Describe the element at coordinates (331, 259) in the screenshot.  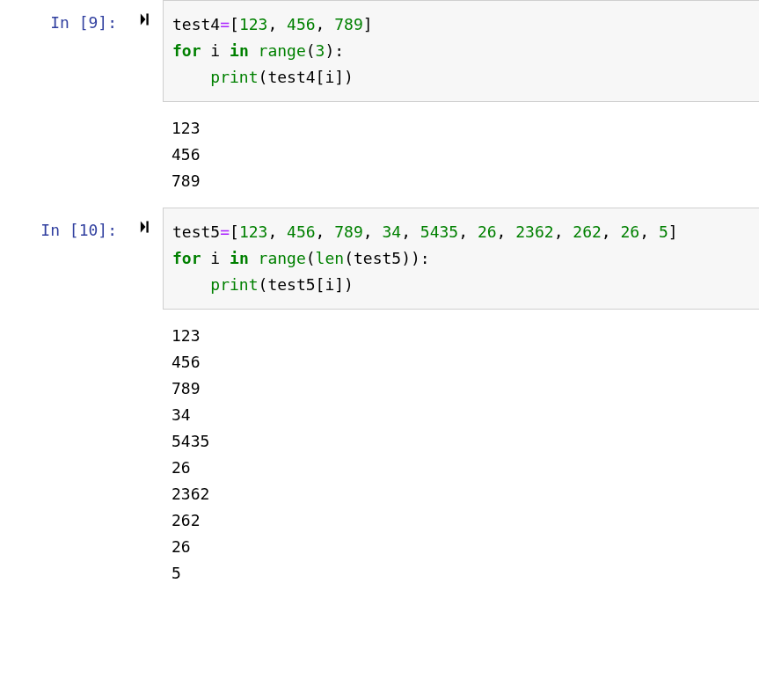
I see `code-token: len` at that location.